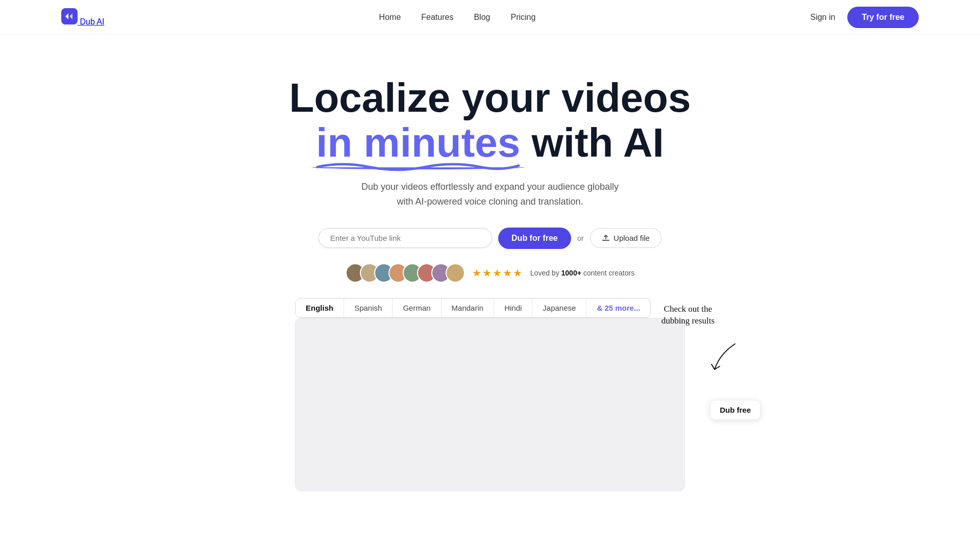 The image size is (980, 551). What do you see at coordinates (619, 308) in the screenshot?
I see `language-tab--25-more-: & 25 more...` at bounding box center [619, 308].